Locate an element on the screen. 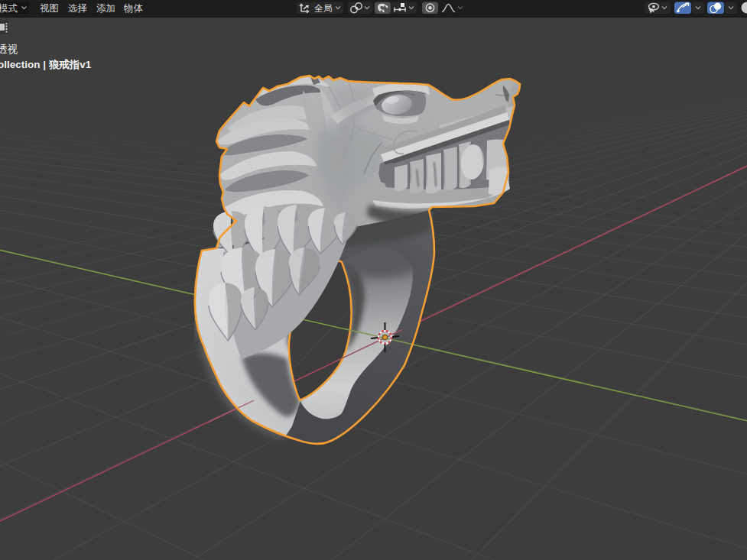 This screenshot has width=747, height=560. svg-text: ollection | 狼戒指v1 is located at coordinates (46, 64).